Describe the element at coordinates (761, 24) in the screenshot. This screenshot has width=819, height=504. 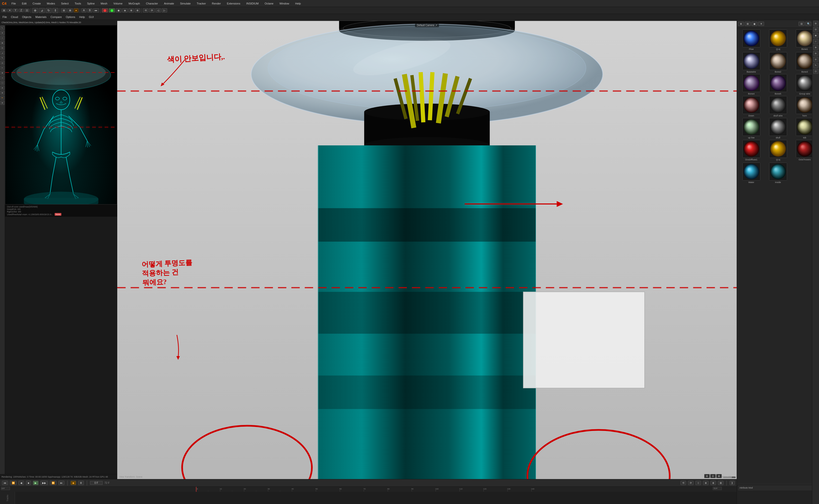
I see `rp-light-icon: ☀` at that location.